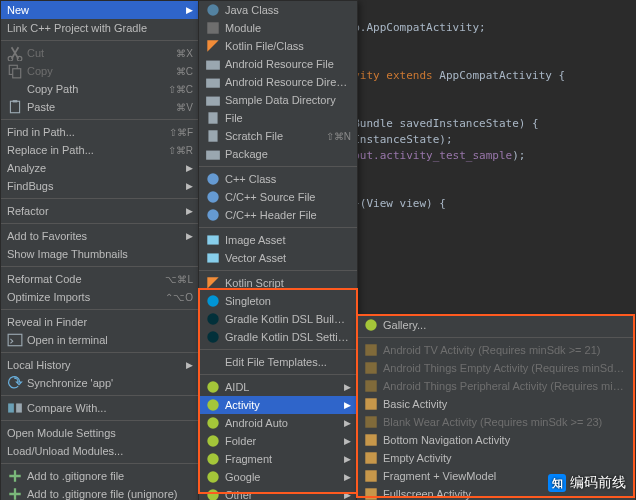 The width and height of the screenshot is (636, 500). Describe the element at coordinates (278, 459) in the screenshot. I see `menu-item-fragment: Fragment▶` at that location.